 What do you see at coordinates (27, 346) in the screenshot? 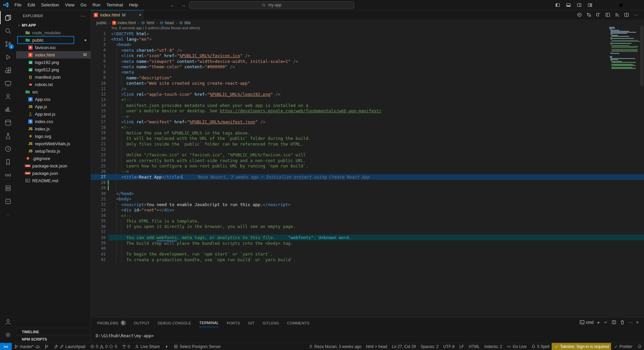
I see `status-git-branch: master*` at bounding box center [27, 346].